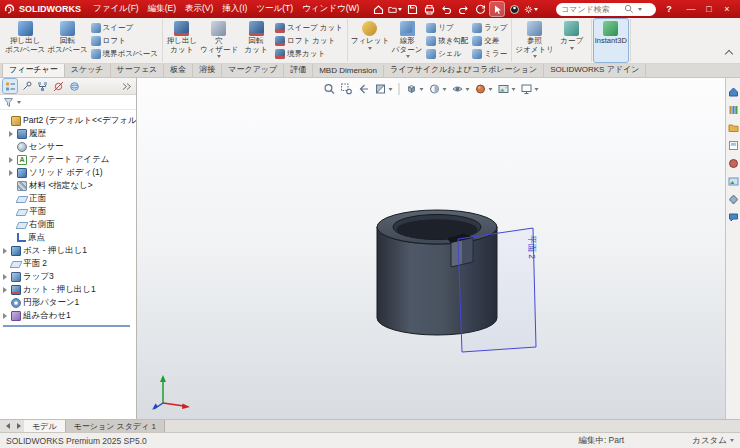 The height and width of the screenshot is (448, 740). I want to click on tab-mbd-dimension: MBD Dimension, so click(348, 71).